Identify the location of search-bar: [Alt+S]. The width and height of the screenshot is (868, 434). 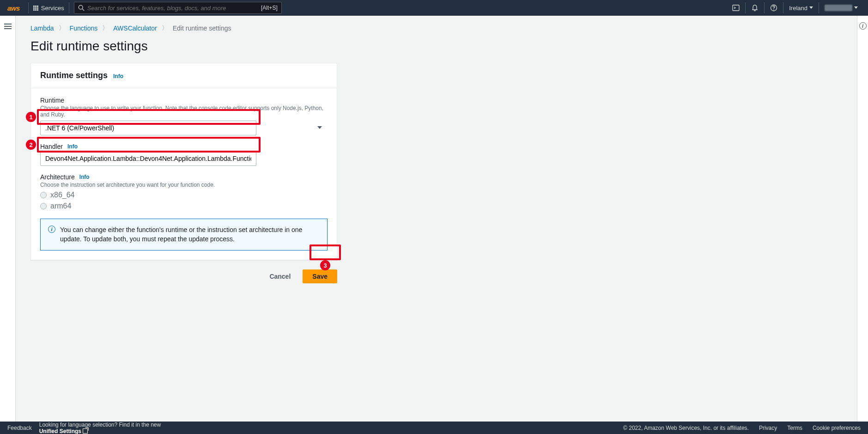
(178, 8).